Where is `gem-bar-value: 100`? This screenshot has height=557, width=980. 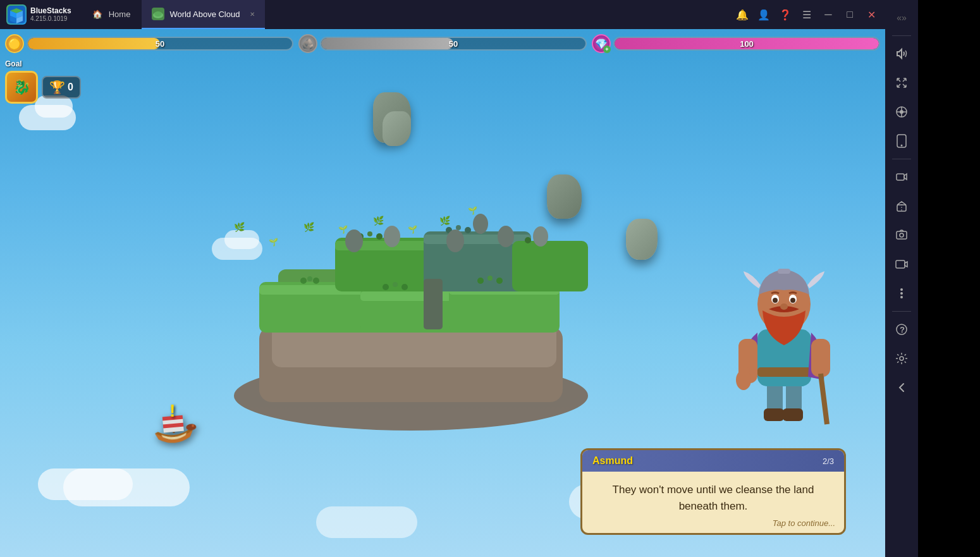 gem-bar-value: 100 is located at coordinates (747, 44).